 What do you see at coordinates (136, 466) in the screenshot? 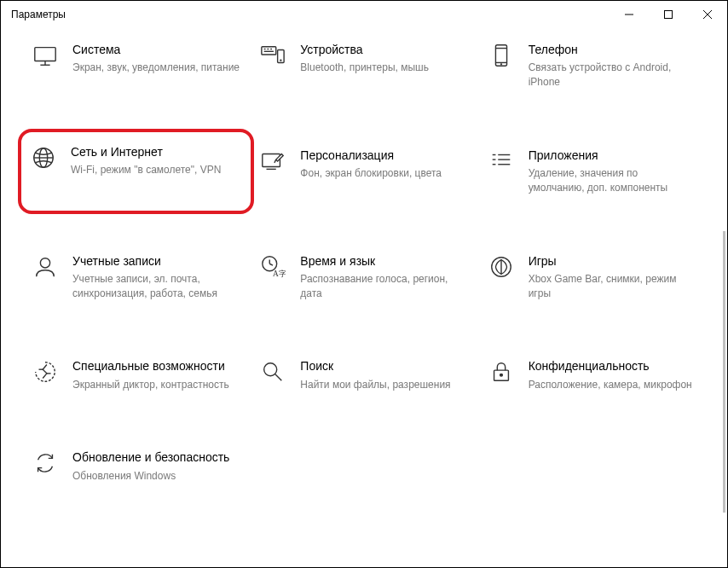
I see `tile-update: Обновление и безопасность Обновления Win…` at bounding box center [136, 466].